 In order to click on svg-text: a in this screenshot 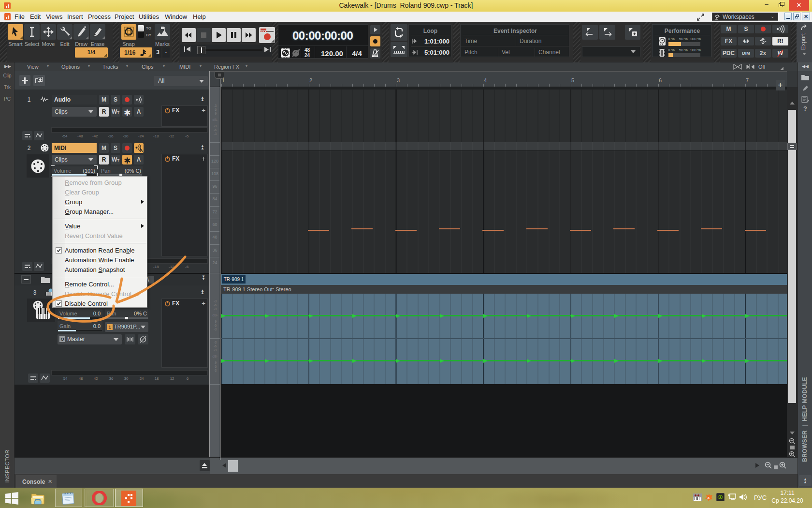, I will do `click(709, 497)`.